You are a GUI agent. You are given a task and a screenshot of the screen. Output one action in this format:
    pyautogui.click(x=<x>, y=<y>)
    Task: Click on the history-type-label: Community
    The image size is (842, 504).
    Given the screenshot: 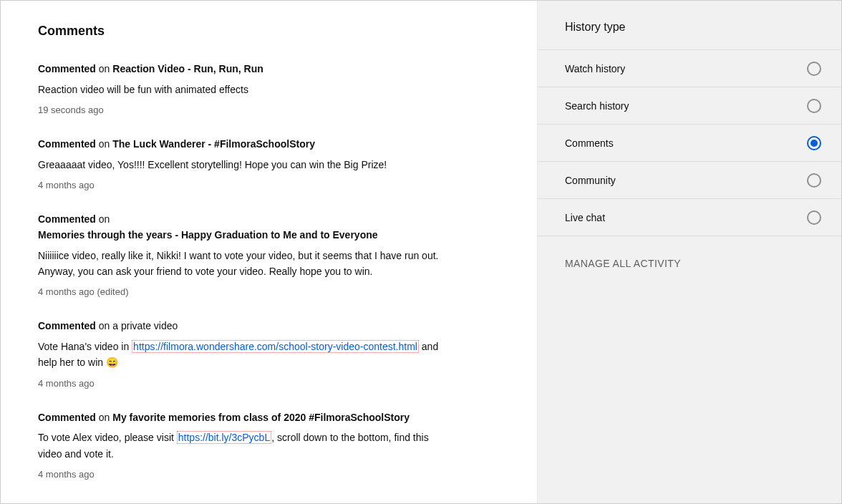 What is the action you would take?
    pyautogui.click(x=590, y=180)
    